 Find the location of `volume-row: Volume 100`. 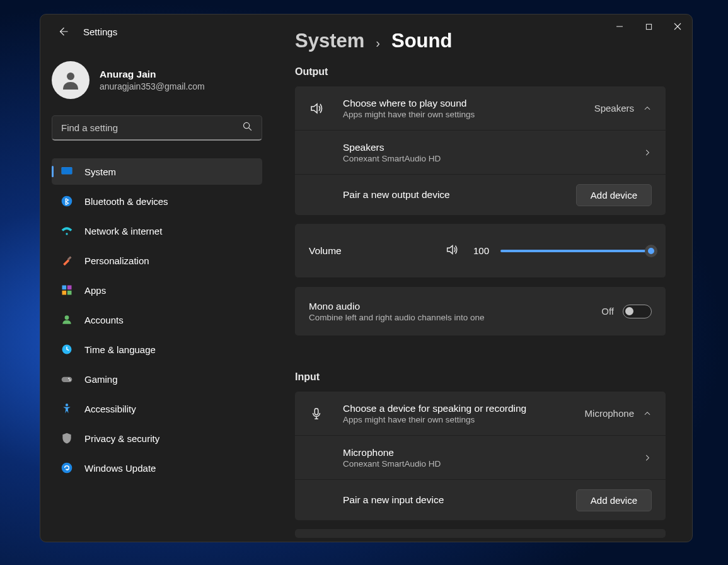

volume-row: Volume 100 is located at coordinates (480, 251).